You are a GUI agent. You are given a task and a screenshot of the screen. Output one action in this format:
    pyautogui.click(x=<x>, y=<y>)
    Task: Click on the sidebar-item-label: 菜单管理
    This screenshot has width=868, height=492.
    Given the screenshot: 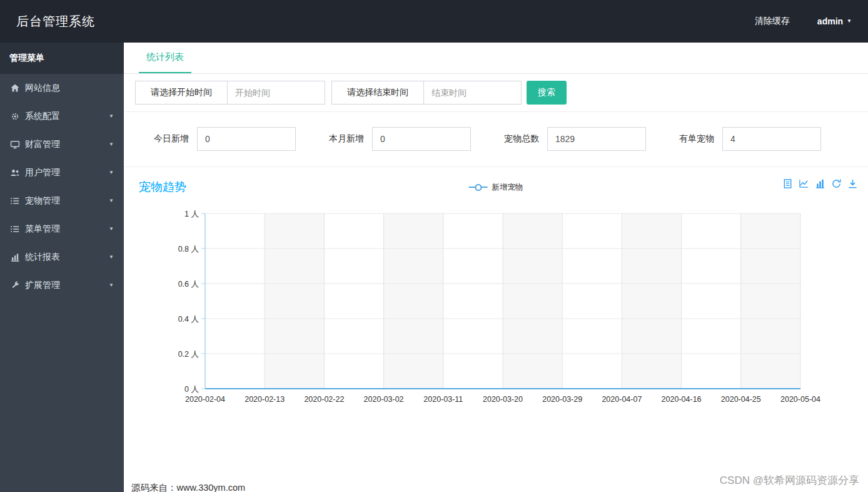 What is the action you would take?
    pyautogui.click(x=43, y=229)
    